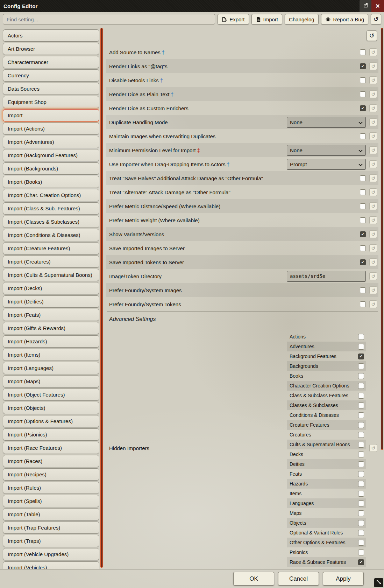  What do you see at coordinates (345, 19) in the screenshot?
I see `report-bug-button: Report a Bug` at bounding box center [345, 19].